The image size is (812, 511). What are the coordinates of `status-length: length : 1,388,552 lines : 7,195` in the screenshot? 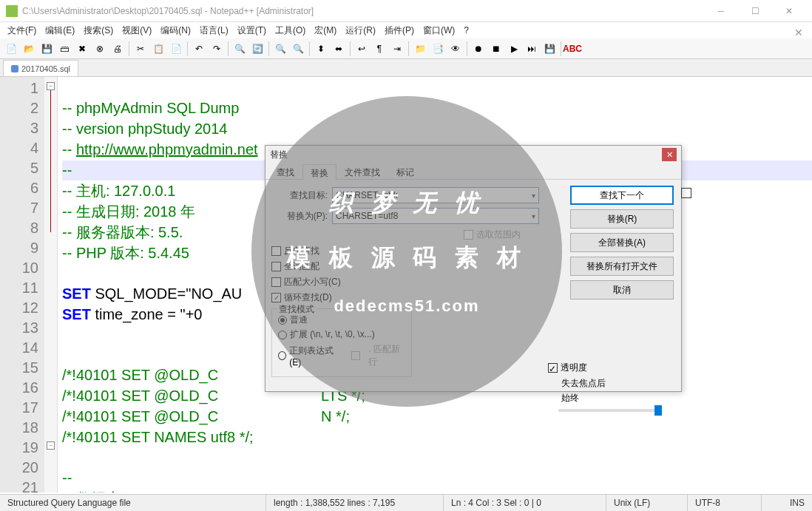 It's located at (355, 503).